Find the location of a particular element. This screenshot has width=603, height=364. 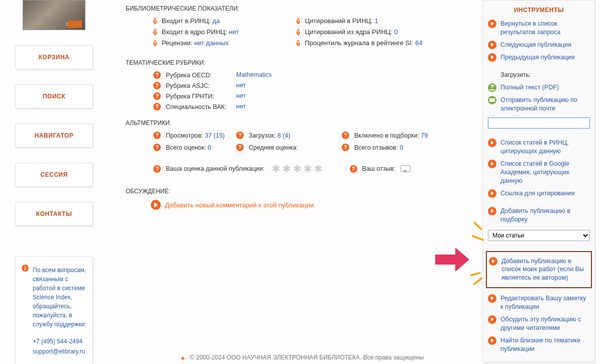

add-comment-link: Добавить новый комментарий к этой публик… is located at coordinates (312, 205).